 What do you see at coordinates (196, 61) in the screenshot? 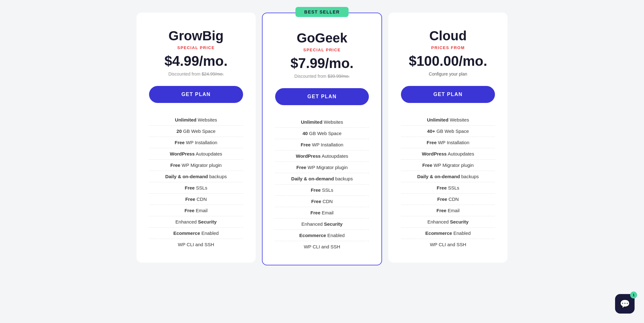
I see `plan-price-growbig: $4.99/mo.` at bounding box center [196, 61].